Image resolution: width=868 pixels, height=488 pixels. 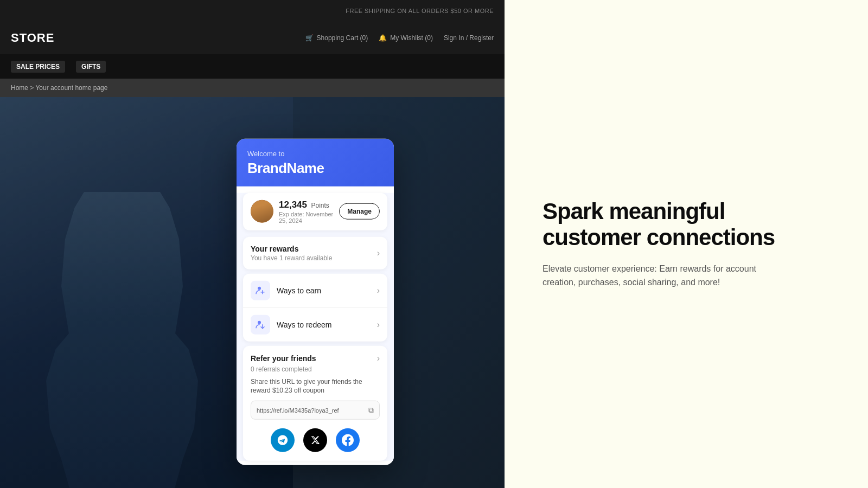 What do you see at coordinates (315, 168) in the screenshot?
I see `brand-name: BrandName` at bounding box center [315, 168].